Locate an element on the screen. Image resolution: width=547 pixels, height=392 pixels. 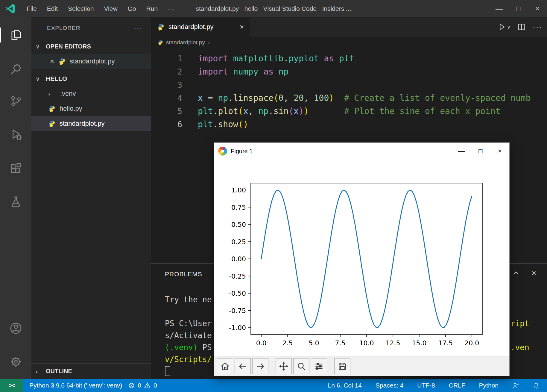
title-bar: File Edit Selection View Go Run ··· stan… is located at coordinates (274, 9).